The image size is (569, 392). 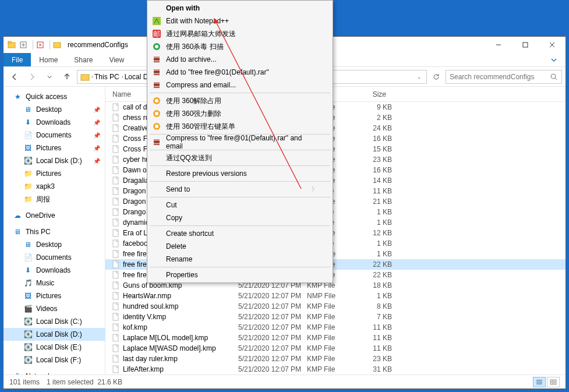 What do you see at coordinates (240, 189) in the screenshot?
I see `menu-item: Send to〉` at bounding box center [240, 189].